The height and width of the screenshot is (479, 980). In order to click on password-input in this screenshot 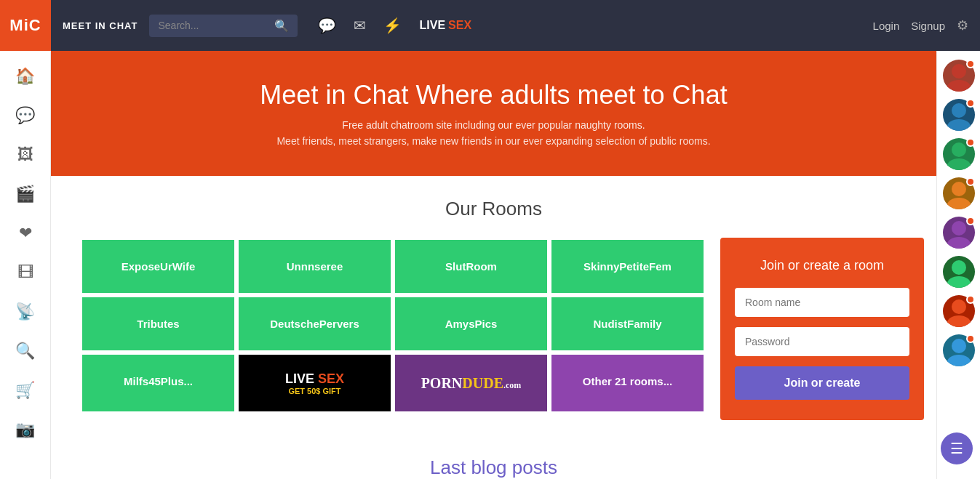, I will do `click(822, 342)`.